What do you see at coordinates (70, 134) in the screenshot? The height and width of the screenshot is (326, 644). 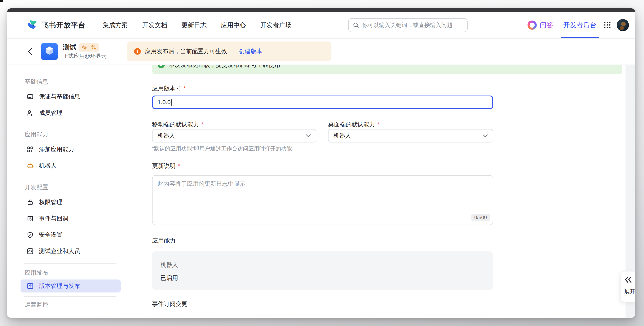 I see `sidebar-section-capabilities: 应用能力` at bounding box center [70, 134].